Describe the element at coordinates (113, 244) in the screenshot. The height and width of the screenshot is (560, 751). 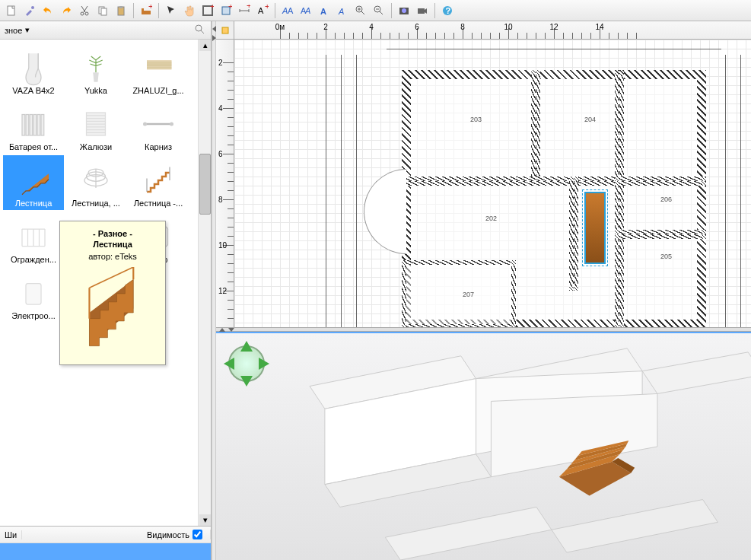
I see `tooltip-name: Лестница` at that location.